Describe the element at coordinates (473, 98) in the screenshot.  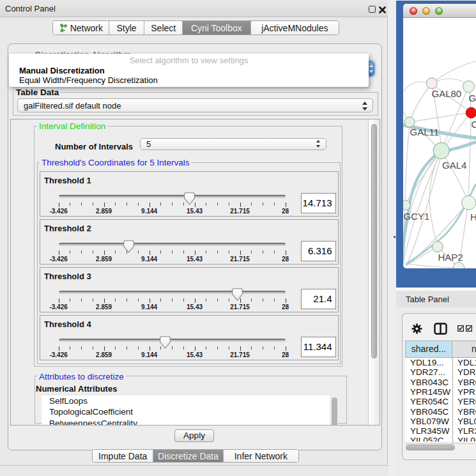
I see `svg-text: GA` at that location.